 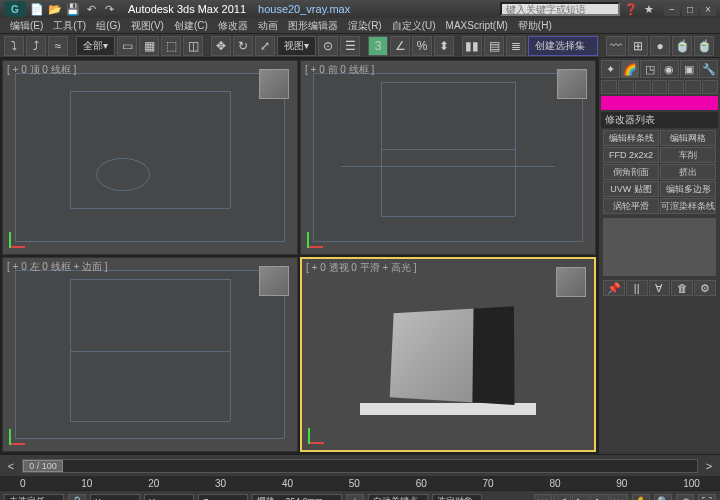 I want to click on add-time-tag-icon: +, so click(x=355, y=498).